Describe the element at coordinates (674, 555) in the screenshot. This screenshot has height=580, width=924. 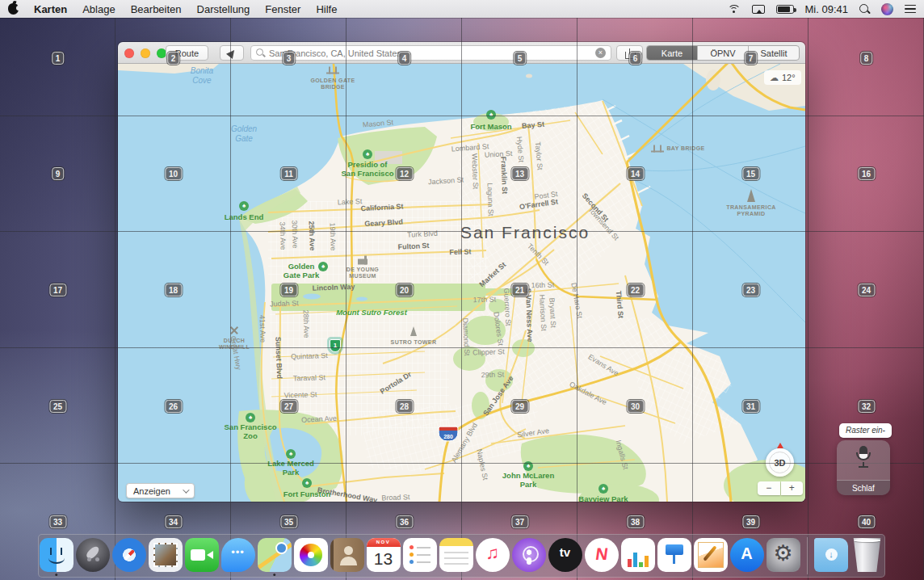
I see `dock-icon-keynote` at that location.